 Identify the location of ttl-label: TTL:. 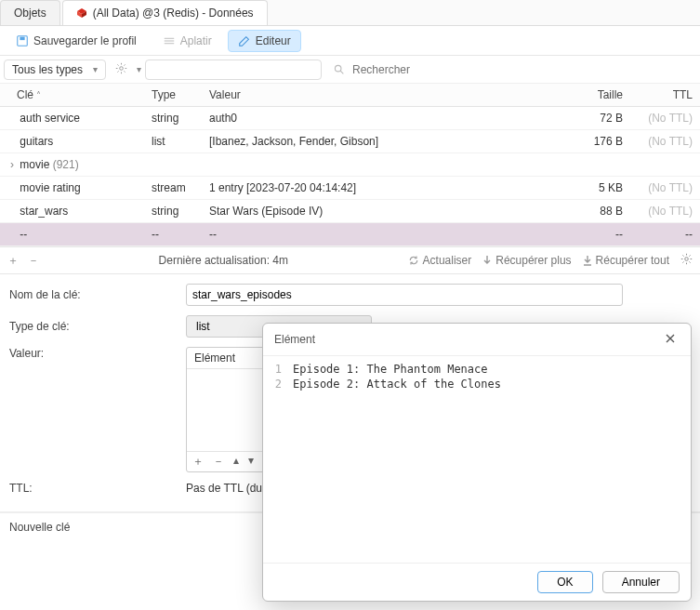
(98, 488).